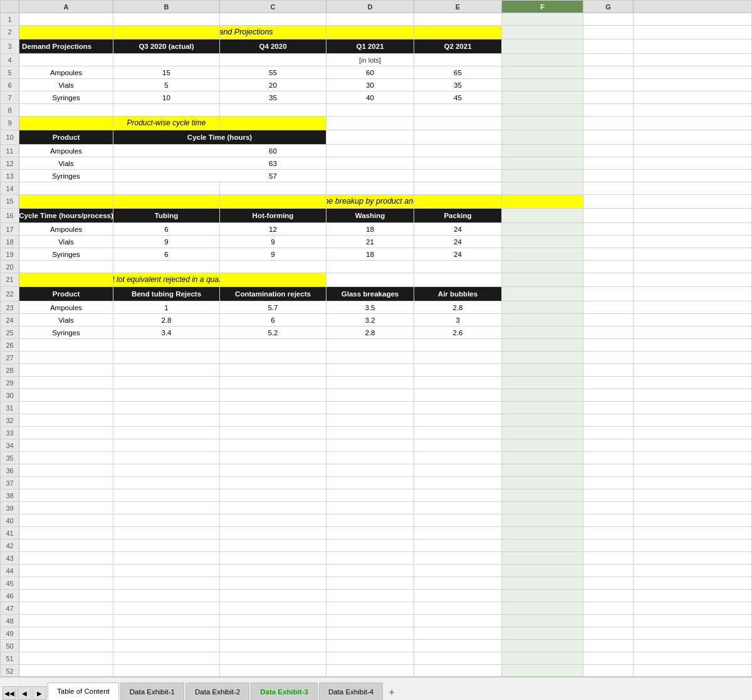 This screenshot has height=700, width=752. I want to click on cell-d33, so click(370, 432).